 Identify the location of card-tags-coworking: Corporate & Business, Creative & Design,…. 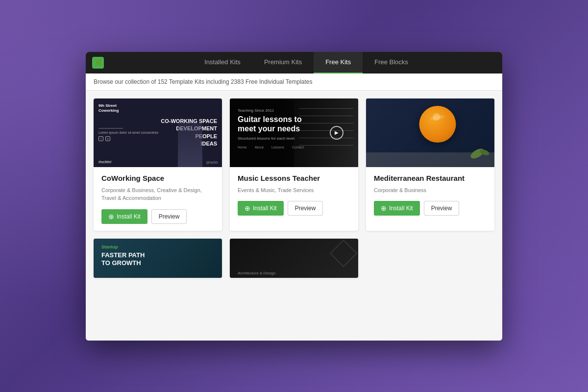
(158, 194).